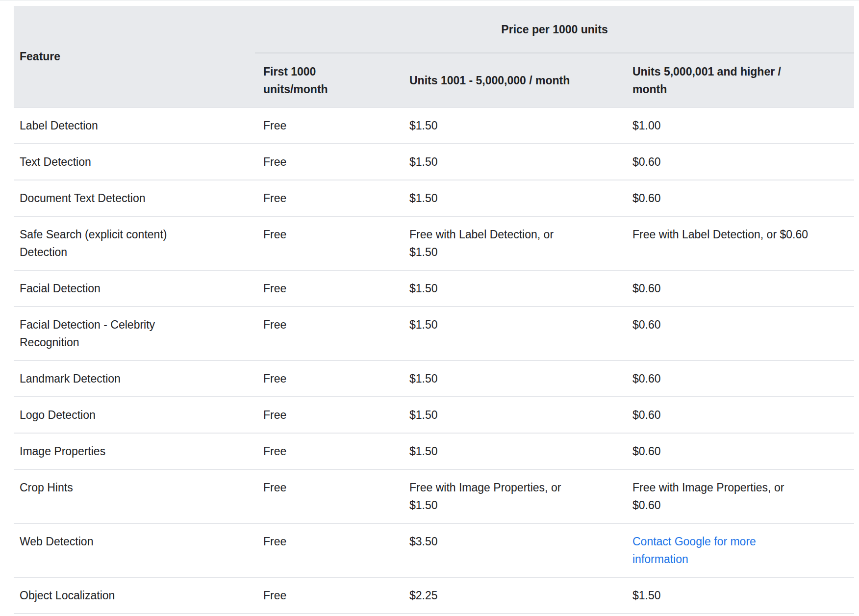 This screenshot has height=616, width=859. What do you see at coordinates (739, 126) in the screenshot?
I see `tier3-price-cell: $1.00` at bounding box center [739, 126].